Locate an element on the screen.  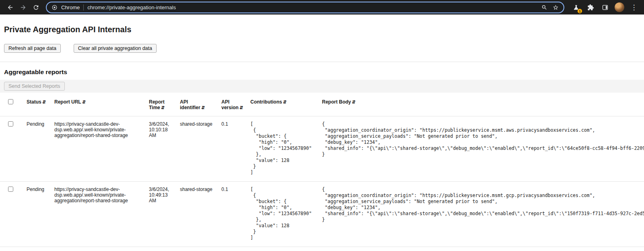
report-time-cell: 3/6/2024, 10:10:18 AM is located at coordinates (160, 149).